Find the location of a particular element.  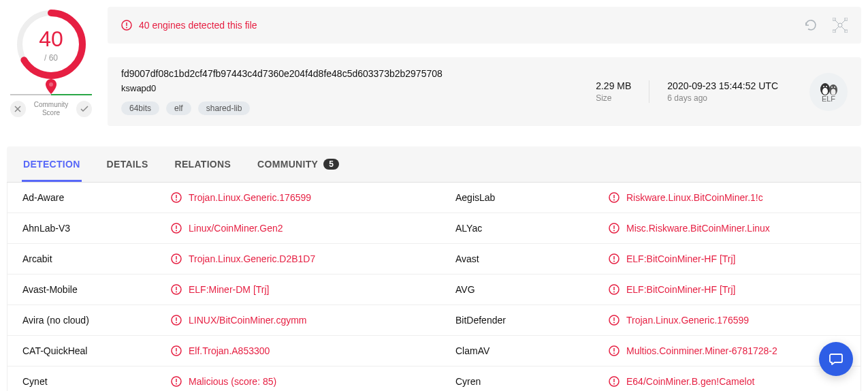

verdict: Elf.Trojan.A853300 is located at coordinates (221, 351).